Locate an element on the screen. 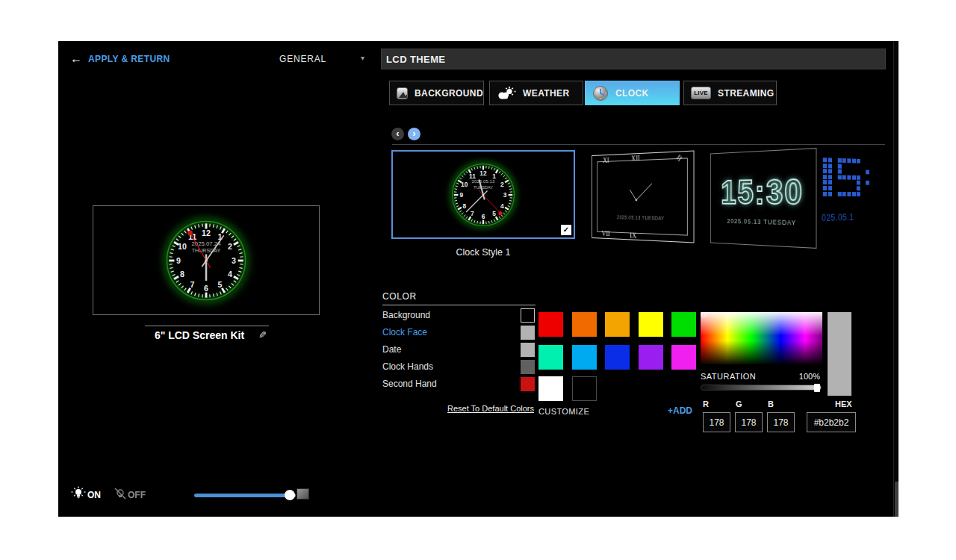  device-name: 6" LCD Screen Kit is located at coordinates (199, 335).